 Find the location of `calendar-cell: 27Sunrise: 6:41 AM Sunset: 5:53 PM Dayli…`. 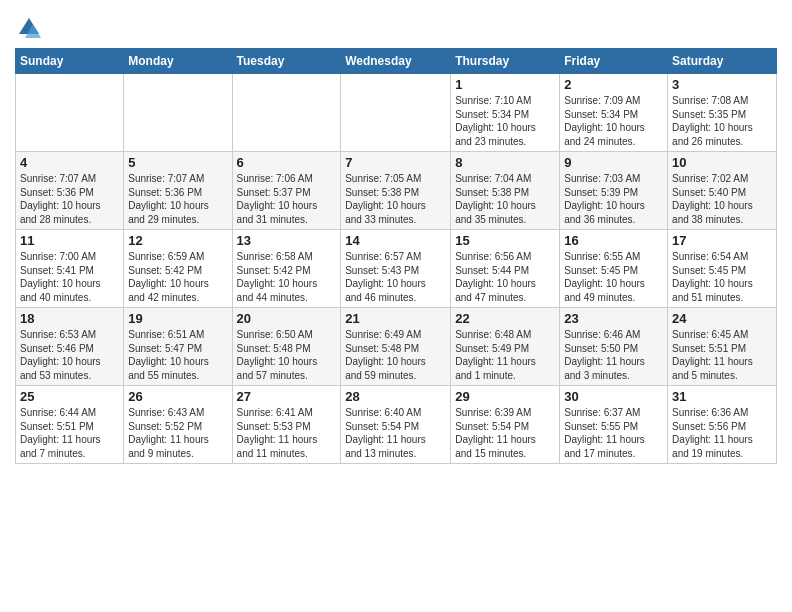

calendar-cell: 27Sunrise: 6:41 AM Sunset: 5:53 PM Dayli… is located at coordinates (286, 425).